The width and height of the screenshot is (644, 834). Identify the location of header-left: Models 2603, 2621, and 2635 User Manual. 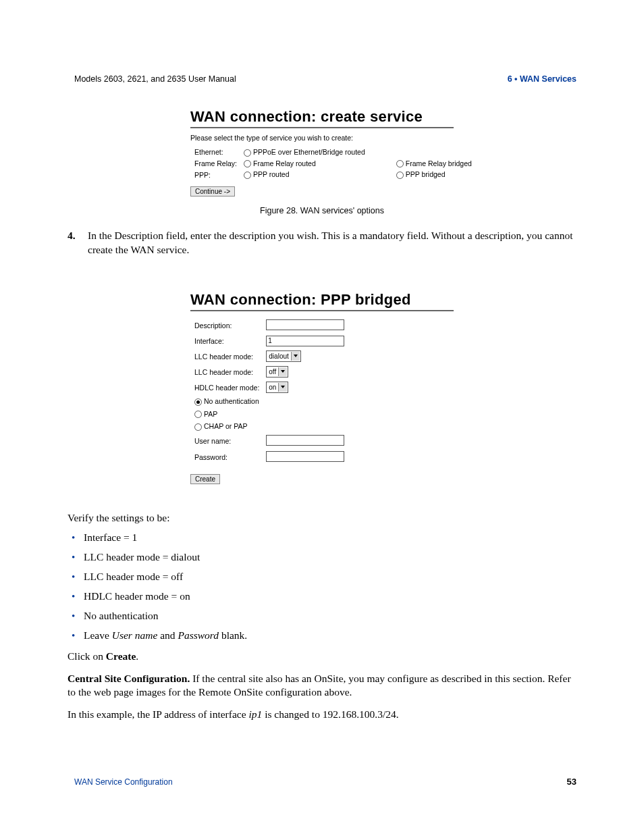
(155, 79).